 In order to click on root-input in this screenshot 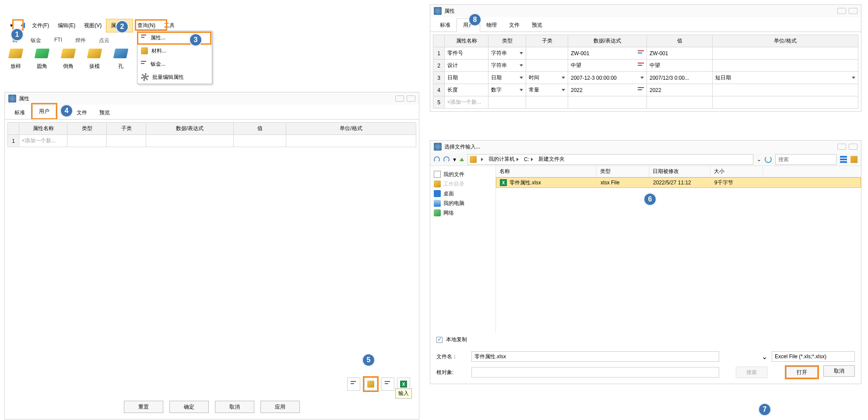, I will do `click(595, 372)`.